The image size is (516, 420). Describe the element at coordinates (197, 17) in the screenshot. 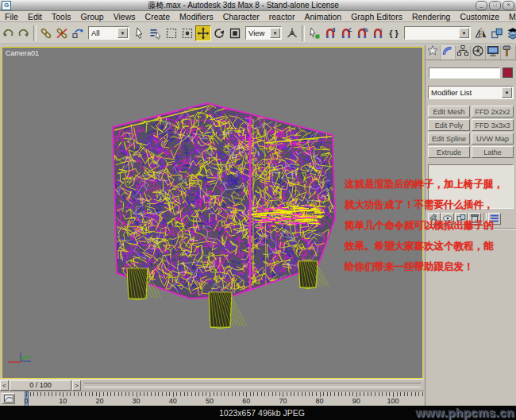

I see `menu-modifiers: Modifiers` at that location.